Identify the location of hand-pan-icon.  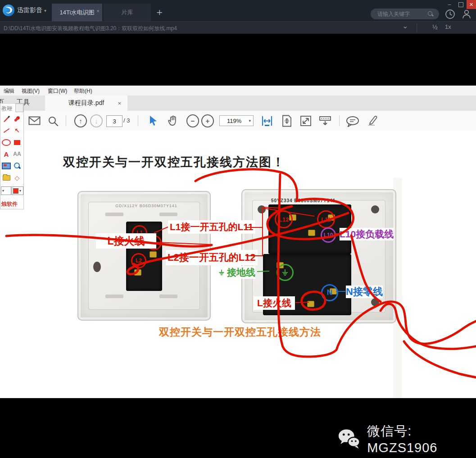
(173, 121).